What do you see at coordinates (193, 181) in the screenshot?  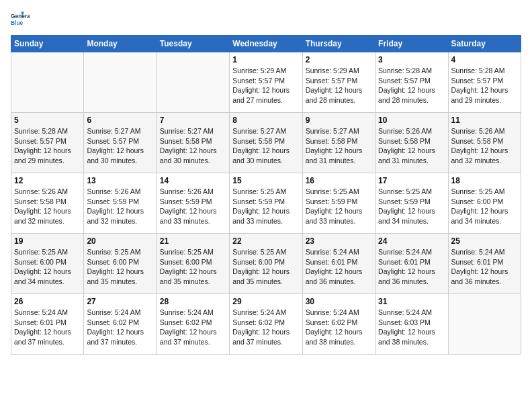 I see `day-number: 14` at bounding box center [193, 181].